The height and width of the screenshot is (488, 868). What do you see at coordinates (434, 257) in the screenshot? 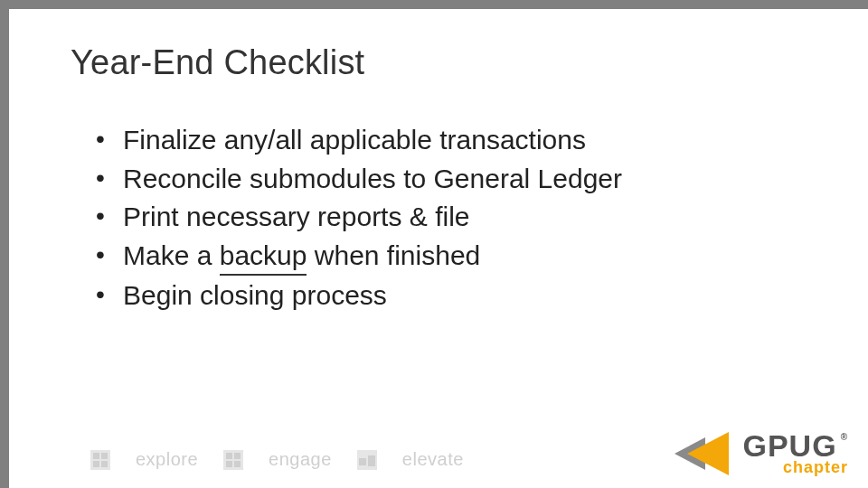
I see `list-item: Make a backup when finished` at bounding box center [434, 257].